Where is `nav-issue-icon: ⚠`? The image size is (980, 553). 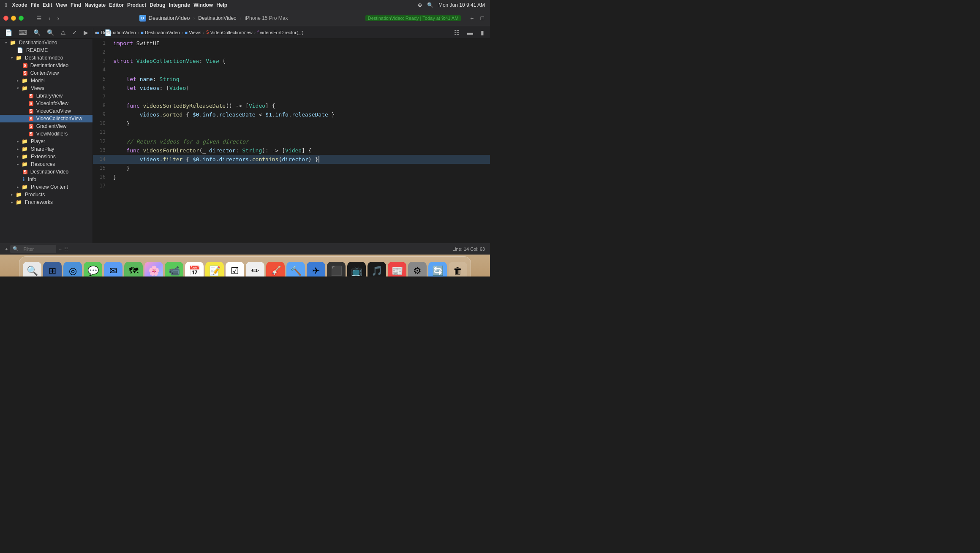 nav-issue-icon: ⚠ is located at coordinates (63, 33).